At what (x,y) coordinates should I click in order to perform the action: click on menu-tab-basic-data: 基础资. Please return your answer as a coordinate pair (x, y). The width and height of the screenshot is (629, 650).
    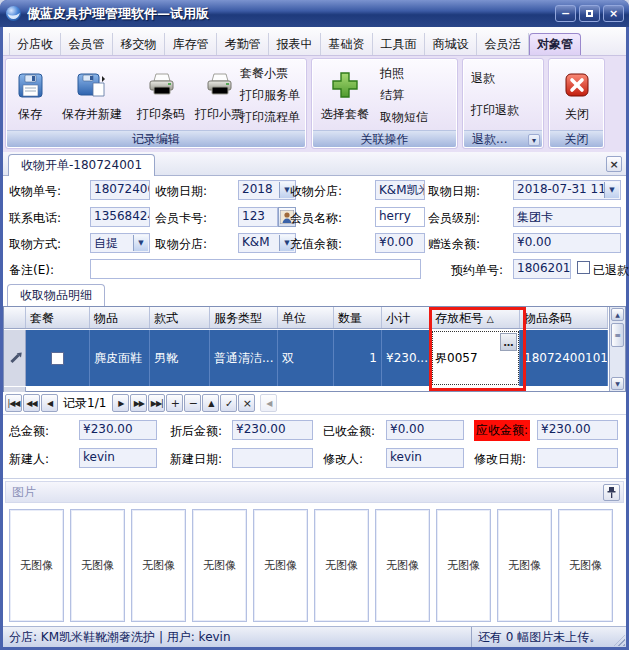
    Looking at the image, I should click on (347, 44).